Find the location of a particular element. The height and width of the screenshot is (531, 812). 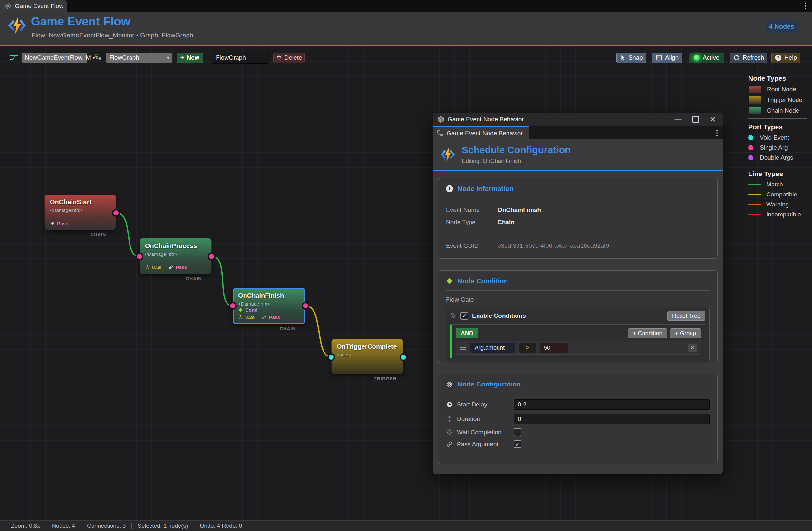

start-delay-row: Start Delay is located at coordinates (578, 405).